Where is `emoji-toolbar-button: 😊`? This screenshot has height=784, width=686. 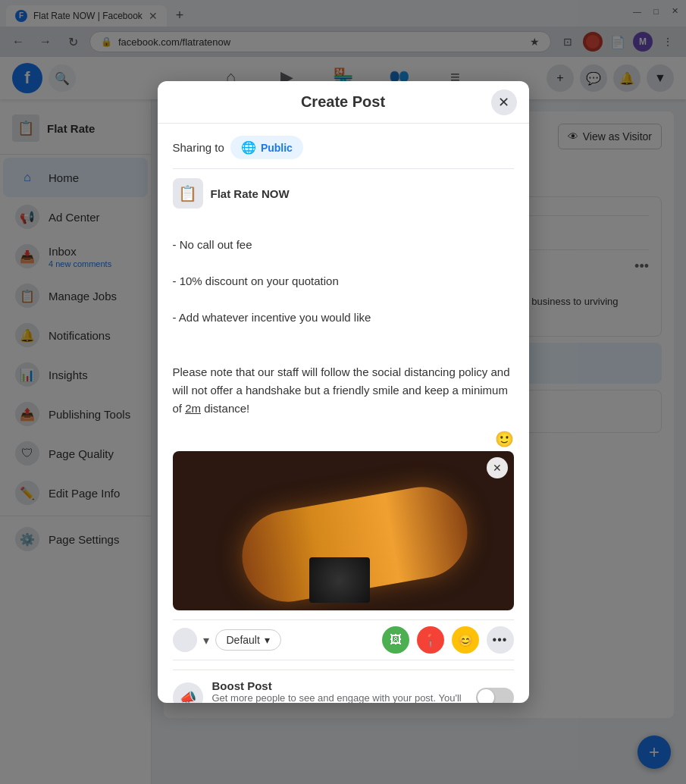 emoji-toolbar-button: 😊 is located at coordinates (465, 640).